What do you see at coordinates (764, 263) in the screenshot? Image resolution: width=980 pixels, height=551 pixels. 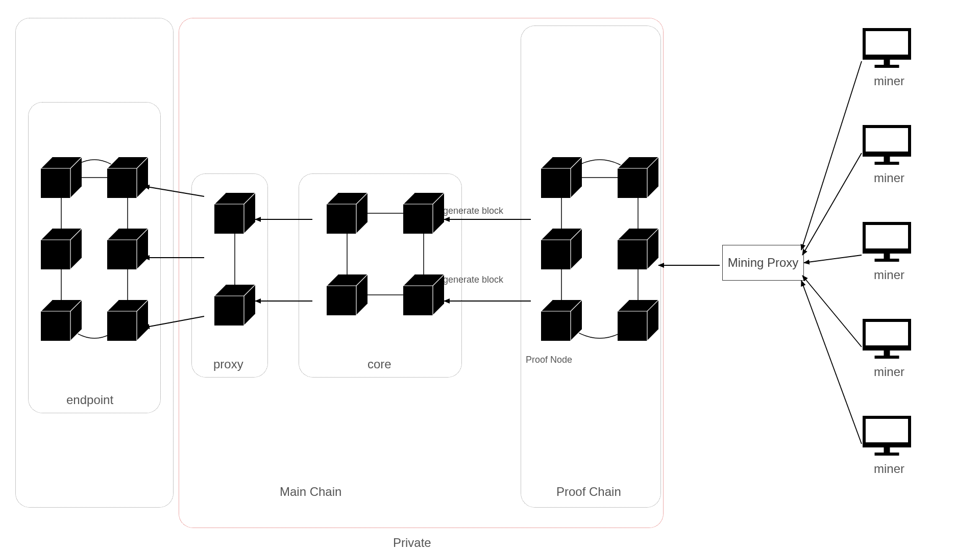 I see `mining-proxy-label: Mining Proxy` at bounding box center [764, 263].